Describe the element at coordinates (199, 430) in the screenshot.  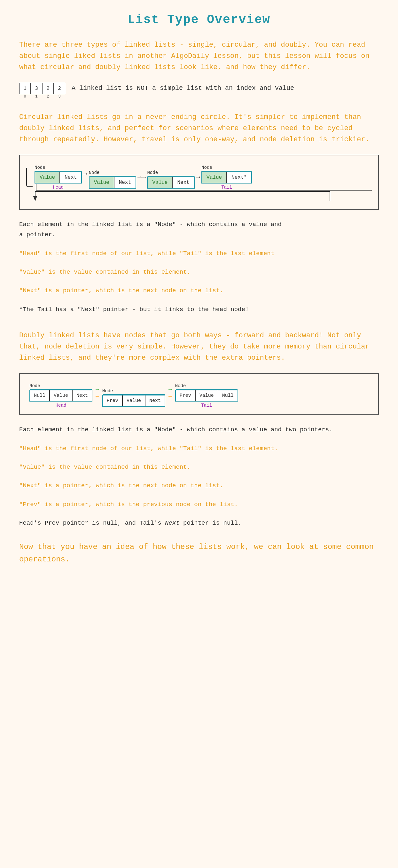
I see `doubly-explain-1: Each element in the linked list is a "No…` at that location.